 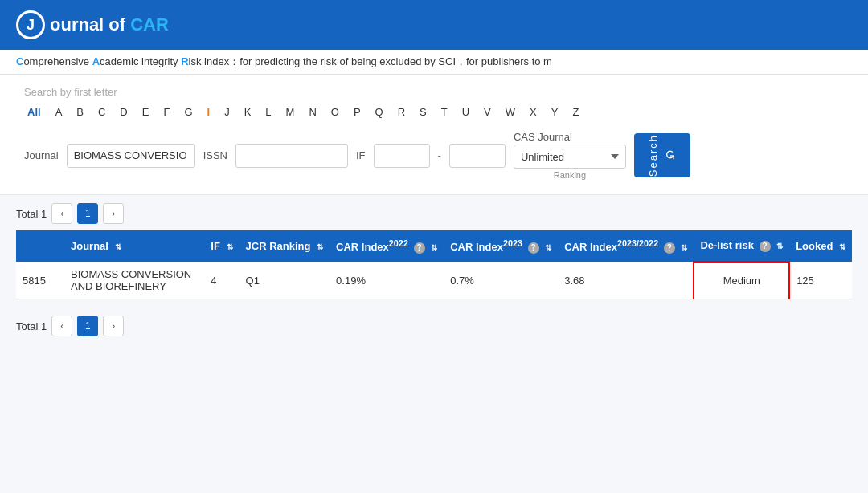 I want to click on col-looked-label: Looked, so click(x=814, y=246).